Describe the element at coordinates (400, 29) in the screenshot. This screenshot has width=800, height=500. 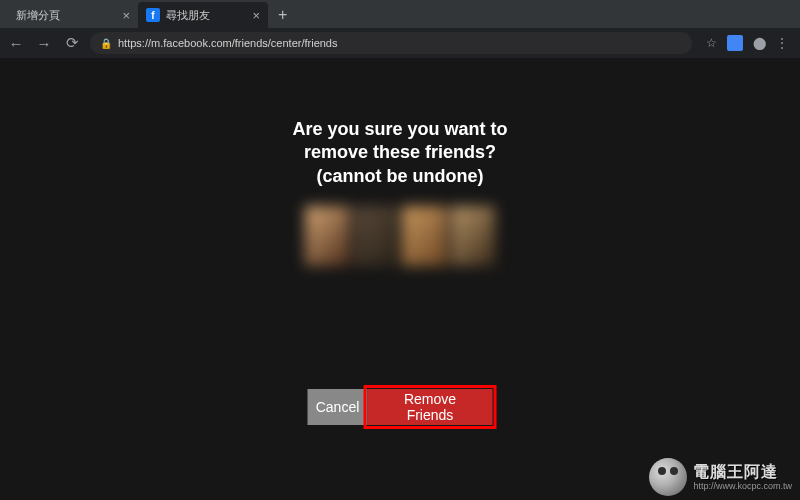
I see `browser-chrome: 新增分頁 × f 尋找朋友 × + ← → ⟳ 🔒 https://m.face…` at that location.